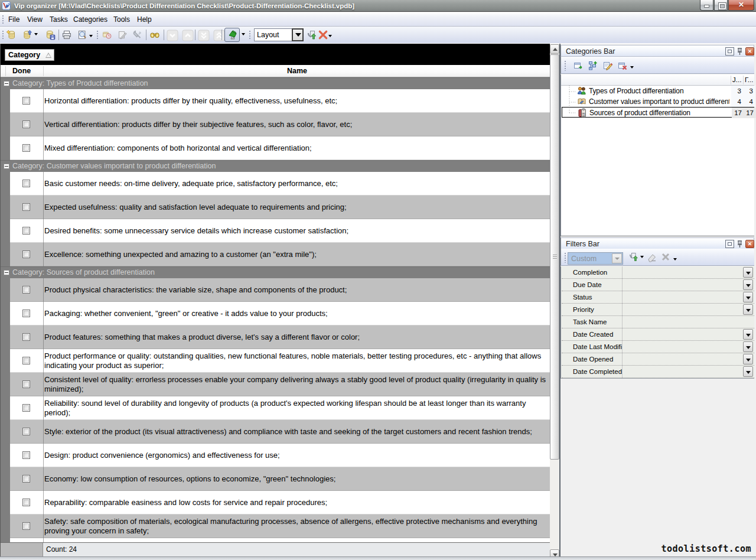 The height and width of the screenshot is (560, 756). I want to click on task-row: Excellence: something unexpected and ama…, so click(275, 255).